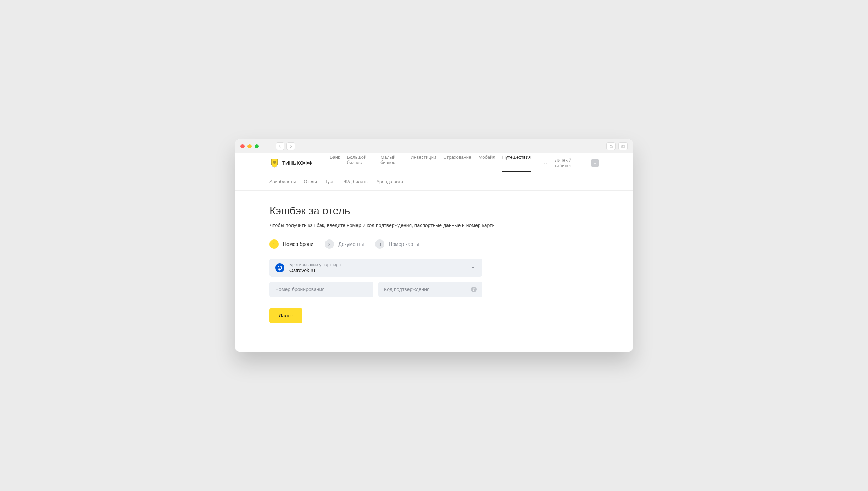 This screenshot has width=868, height=491. Describe the element at coordinates (404, 244) in the screenshot. I see `step-3-label: Номер карты` at that location.